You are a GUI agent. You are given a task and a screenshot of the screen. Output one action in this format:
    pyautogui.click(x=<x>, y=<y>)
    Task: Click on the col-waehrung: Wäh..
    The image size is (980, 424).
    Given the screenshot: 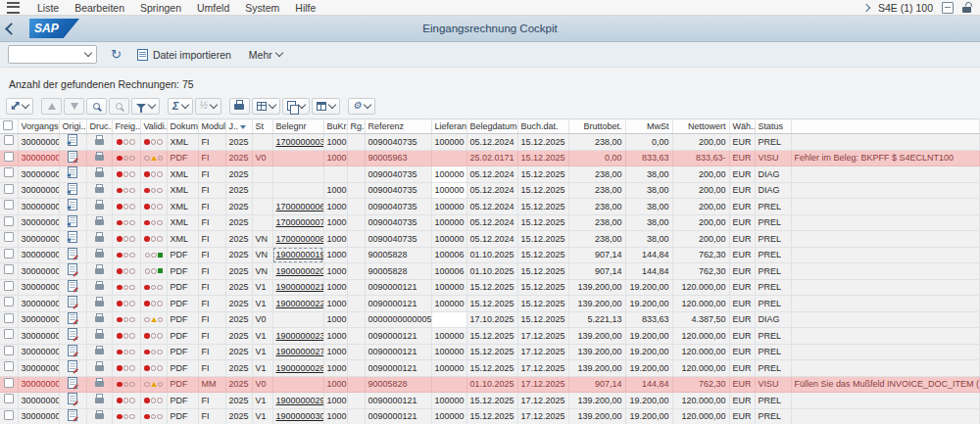 What is the action you would take?
    pyautogui.click(x=742, y=127)
    